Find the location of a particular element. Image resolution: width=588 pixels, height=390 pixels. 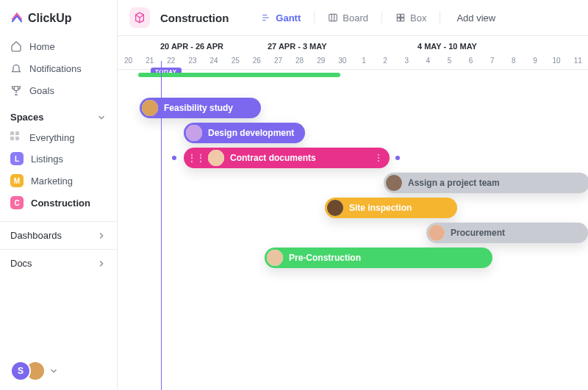

add-view-button: Add view is located at coordinates (473, 18).